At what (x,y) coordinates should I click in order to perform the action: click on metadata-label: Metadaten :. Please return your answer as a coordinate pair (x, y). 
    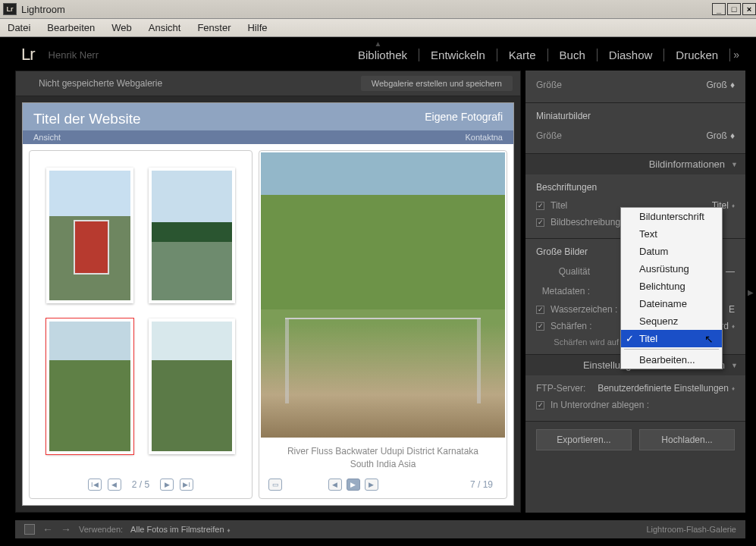
    Looking at the image, I should click on (569, 291).